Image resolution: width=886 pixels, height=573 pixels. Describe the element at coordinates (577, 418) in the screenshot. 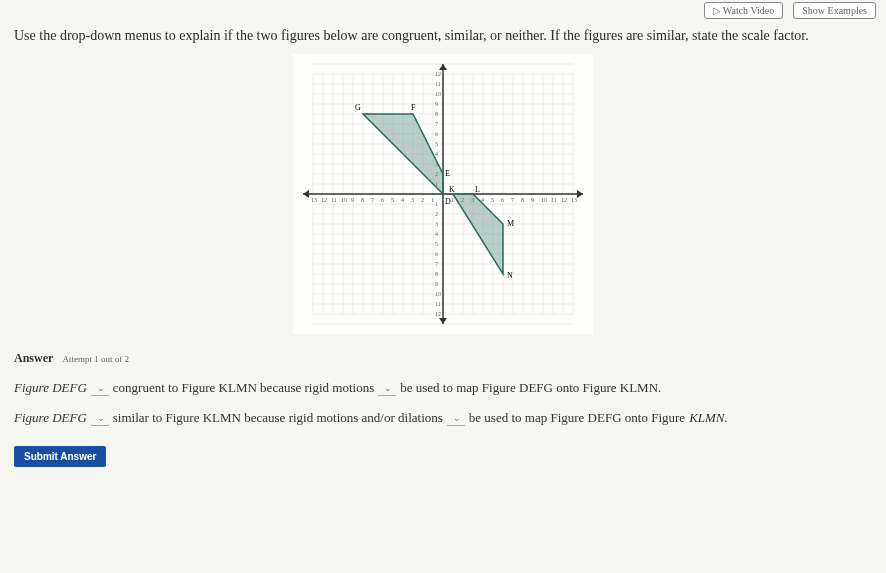

I see `similar-tail: be used to map Figure DEFG onto Figure` at that location.